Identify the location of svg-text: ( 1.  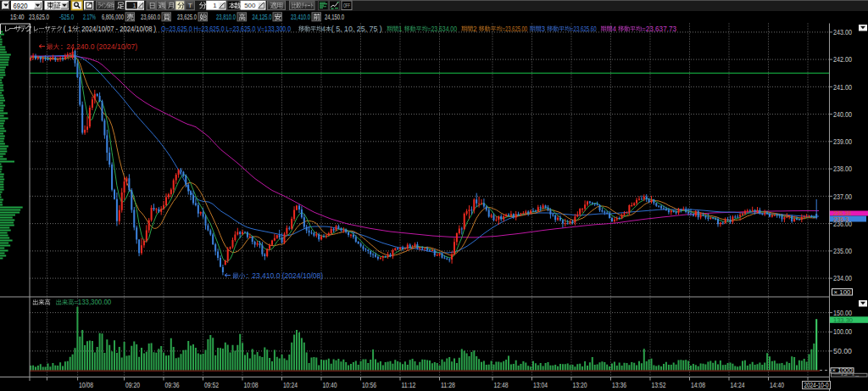
(68, 29).